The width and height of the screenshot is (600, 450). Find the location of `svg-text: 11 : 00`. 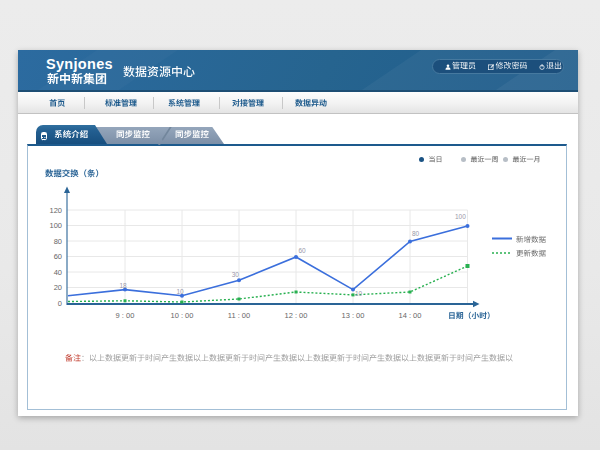

svg-text: 11 : 00 is located at coordinates (239, 316).